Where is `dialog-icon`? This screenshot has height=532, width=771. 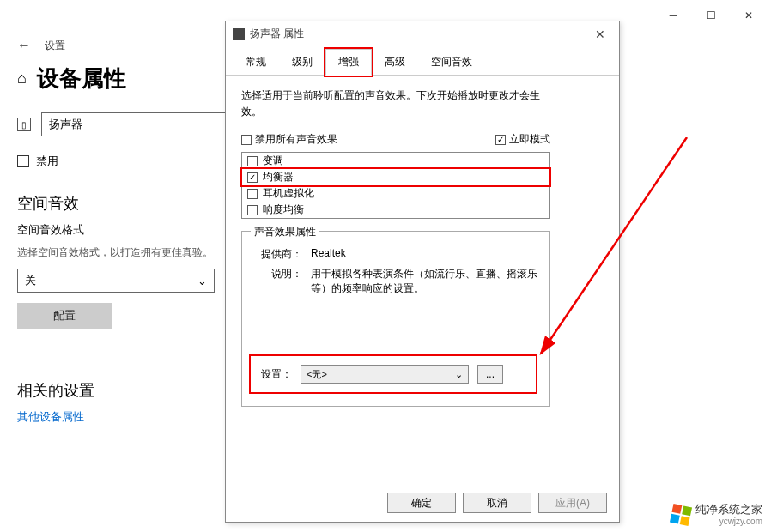 dialog-icon is located at coordinates (239, 34).